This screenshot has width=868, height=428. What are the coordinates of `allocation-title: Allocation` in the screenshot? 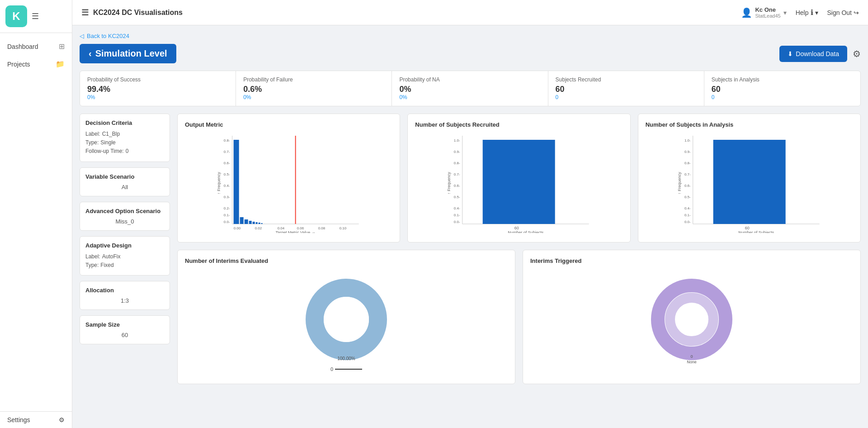 It's located at (125, 290).